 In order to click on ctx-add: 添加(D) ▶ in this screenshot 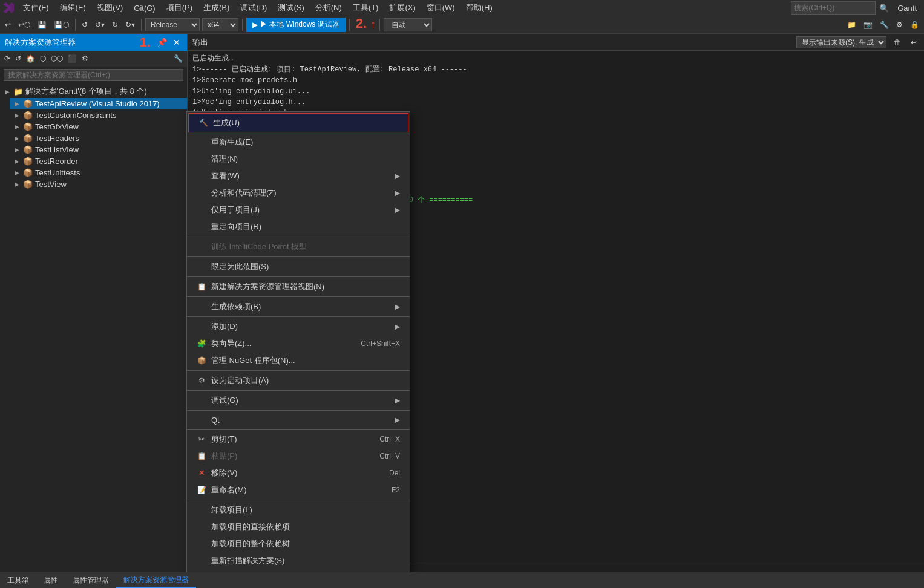, I will do `click(298, 327)`.